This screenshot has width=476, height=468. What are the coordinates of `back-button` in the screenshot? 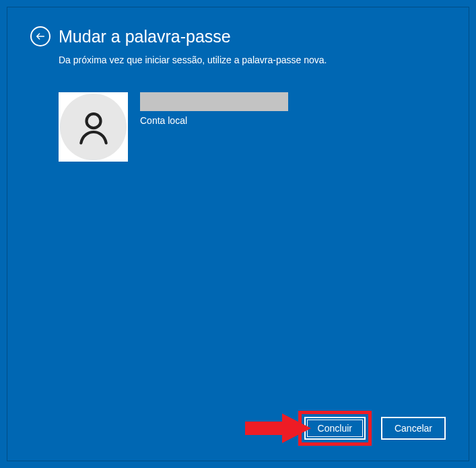 It's located at (40, 36).